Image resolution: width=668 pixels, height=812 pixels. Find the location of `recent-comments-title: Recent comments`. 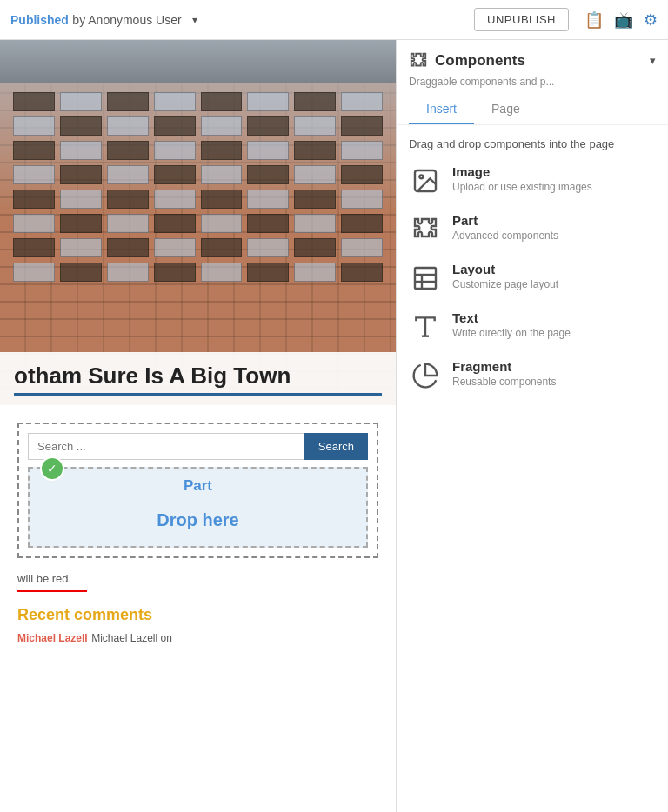

recent-comments-title: Recent comments is located at coordinates (198, 612).